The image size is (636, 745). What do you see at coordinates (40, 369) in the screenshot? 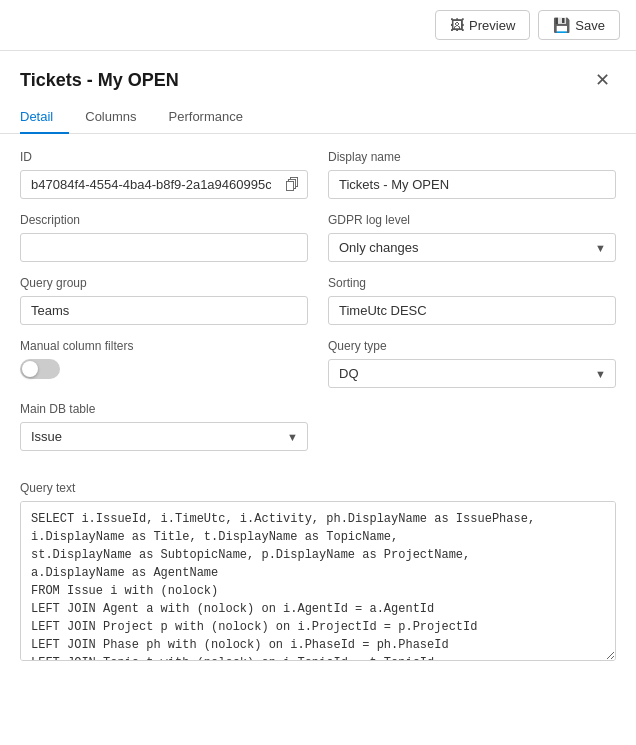
I see `manual-filters-toggle` at bounding box center [40, 369].